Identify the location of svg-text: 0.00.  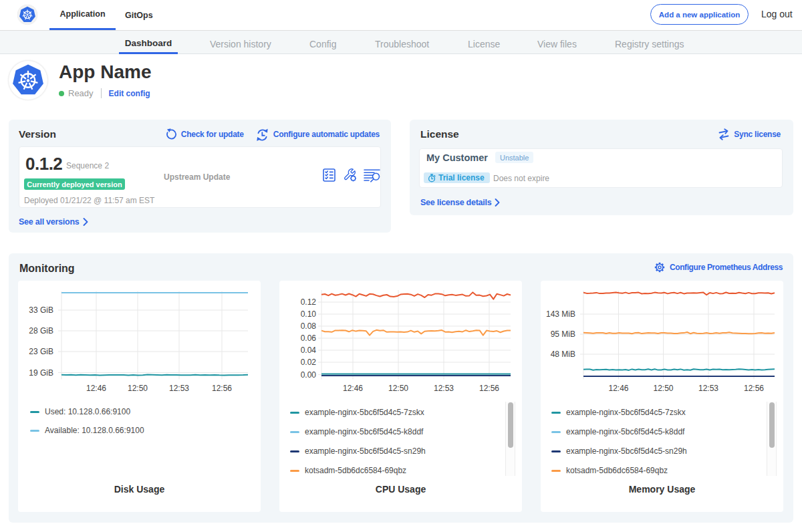
(309, 375).